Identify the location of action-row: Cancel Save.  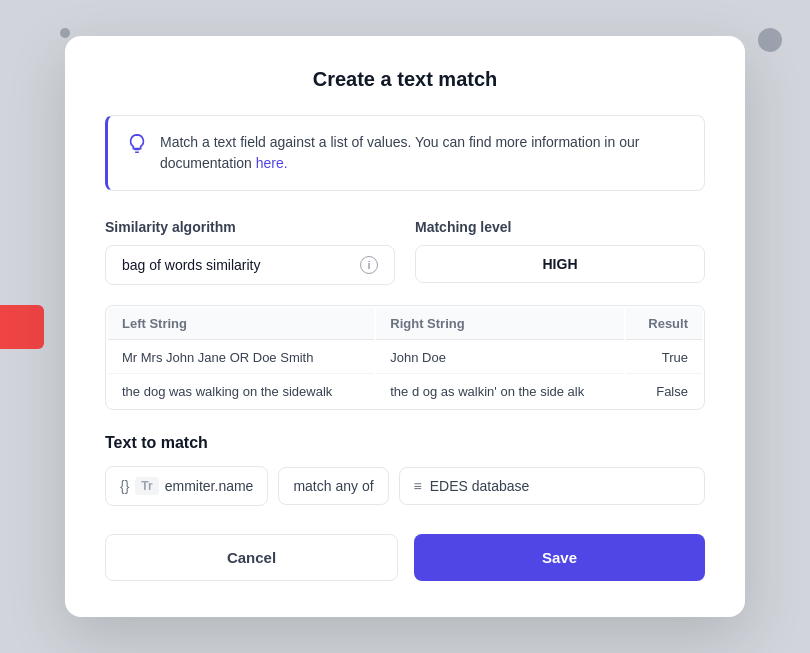
(405, 558).